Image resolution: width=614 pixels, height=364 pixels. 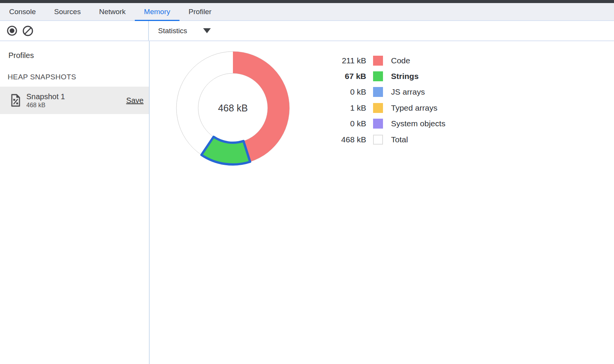 I want to click on snapshot-name: Snapshot 1, so click(x=46, y=97).